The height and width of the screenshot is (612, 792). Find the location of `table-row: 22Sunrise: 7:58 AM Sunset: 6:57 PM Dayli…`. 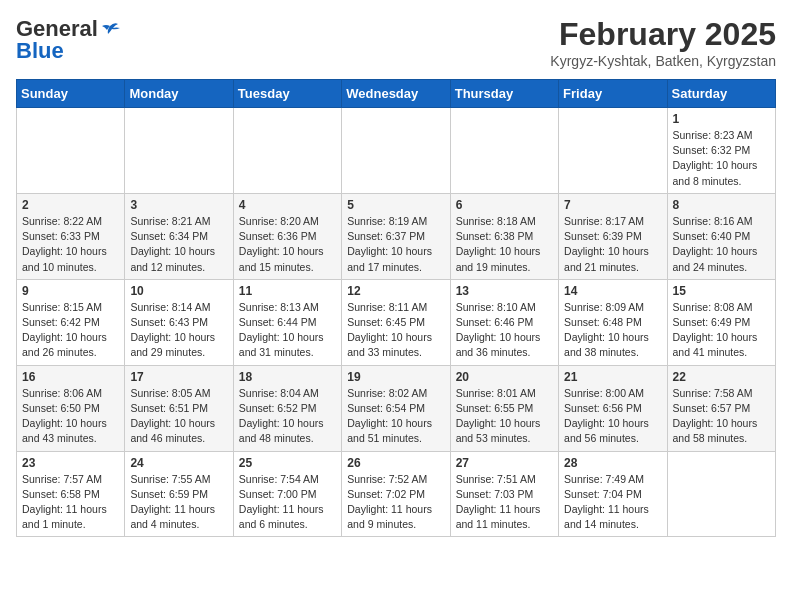

table-row: 22Sunrise: 7:58 AM Sunset: 6:57 PM Dayli… is located at coordinates (721, 408).